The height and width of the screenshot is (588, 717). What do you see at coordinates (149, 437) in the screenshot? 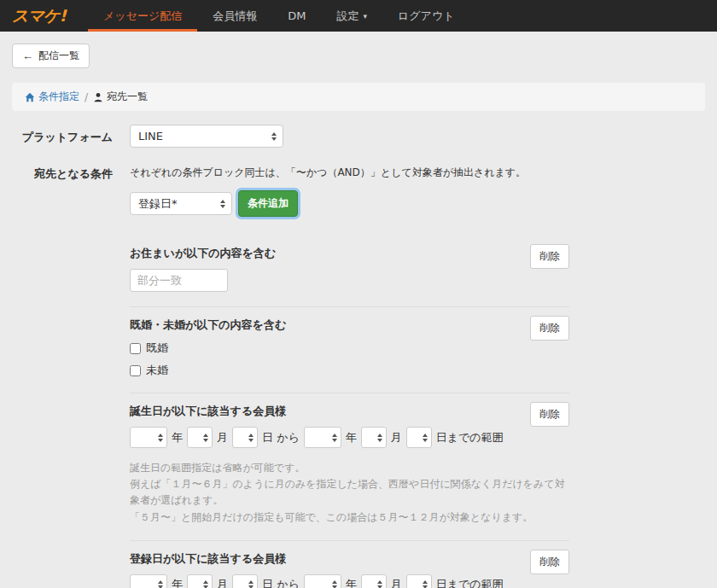
I see `birthday-from-year-select` at bounding box center [149, 437].